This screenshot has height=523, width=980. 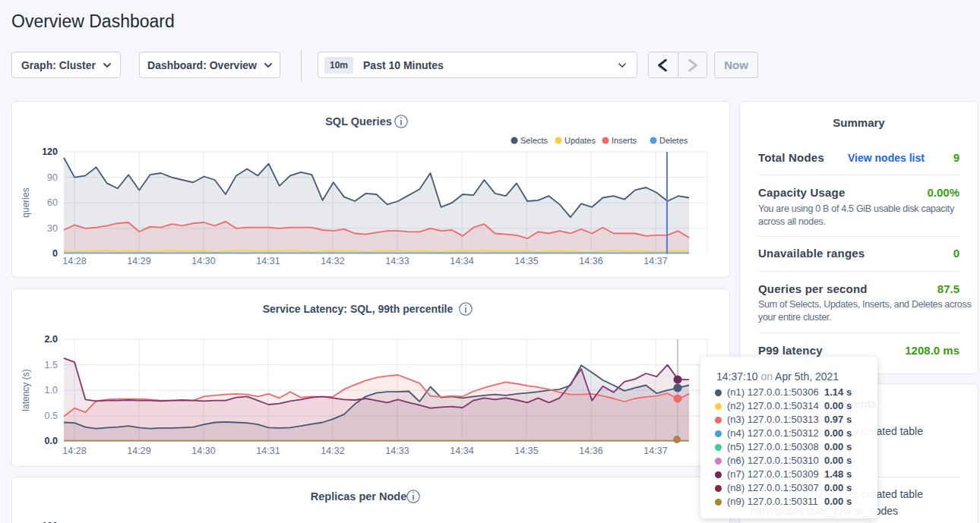 I want to click on svg-text: Deletes, so click(x=674, y=140).